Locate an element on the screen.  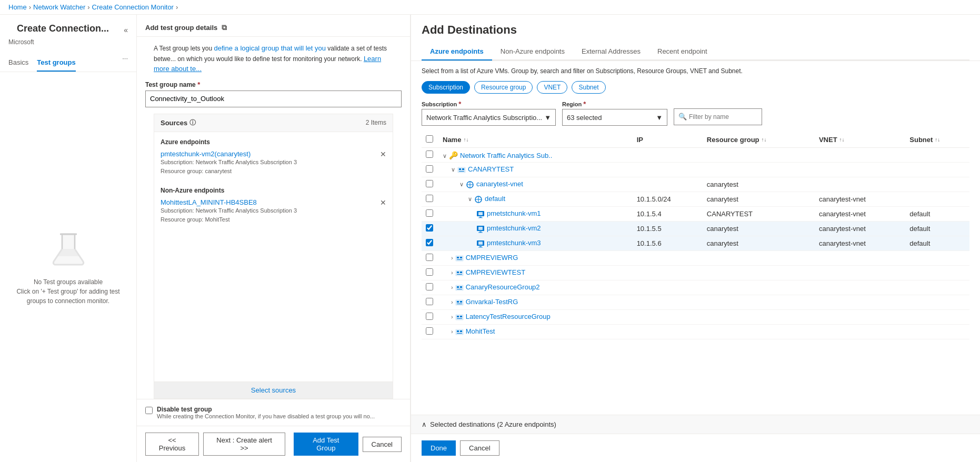
previous-button: << Previous is located at coordinates (172, 444).